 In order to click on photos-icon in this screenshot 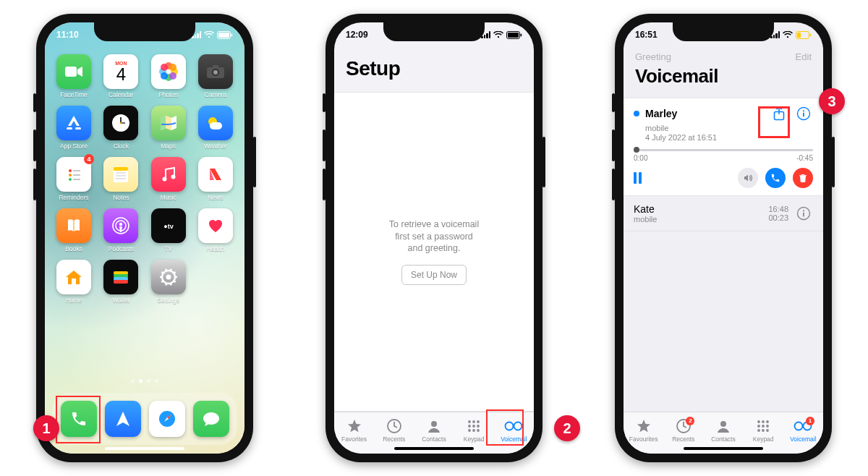, I will do `click(169, 72)`.